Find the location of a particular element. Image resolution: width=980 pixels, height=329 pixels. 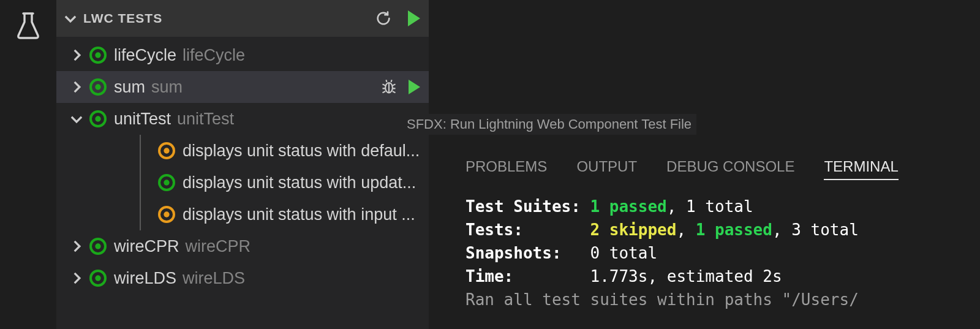

item-sublabel: unitTest is located at coordinates (206, 119).